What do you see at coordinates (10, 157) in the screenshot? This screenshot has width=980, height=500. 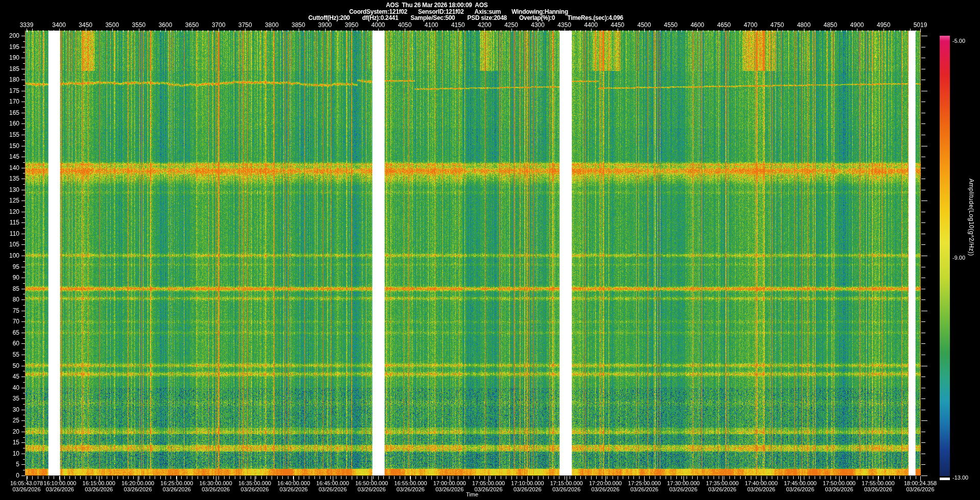 I see `frequency-tick-label: 145` at bounding box center [10, 157].